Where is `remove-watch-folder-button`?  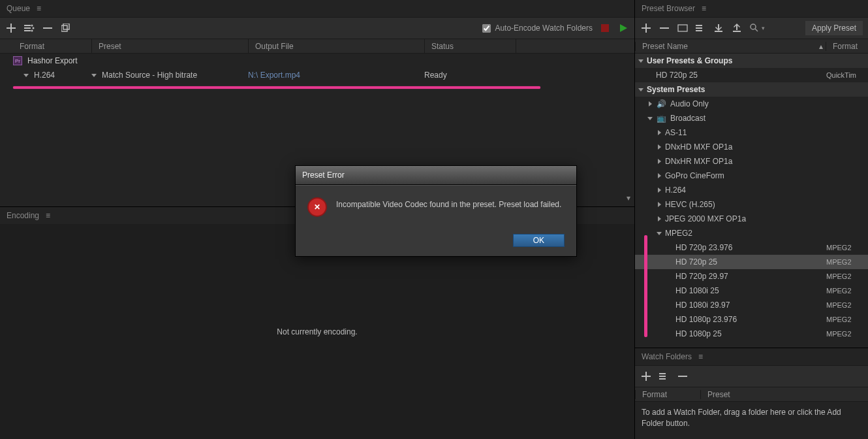
remove-watch-folder-button is located at coordinates (683, 376).